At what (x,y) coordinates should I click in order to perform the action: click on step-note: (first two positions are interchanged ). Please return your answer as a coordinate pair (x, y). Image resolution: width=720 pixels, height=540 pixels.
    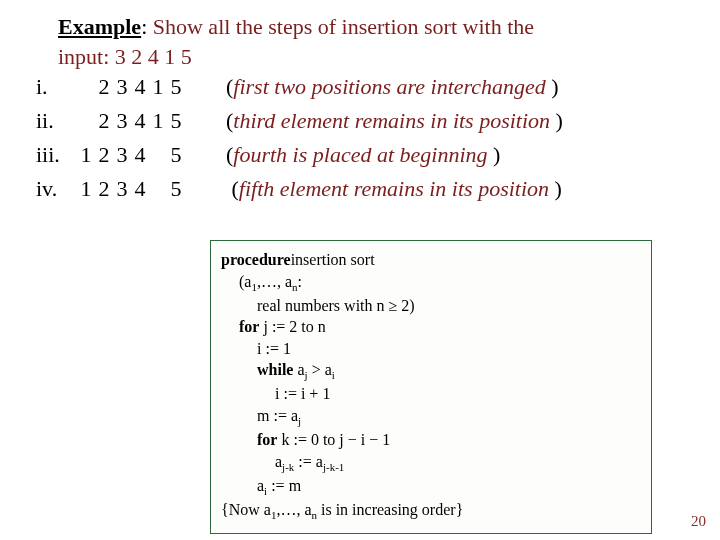
    Looking at the image, I should click on (394, 87).